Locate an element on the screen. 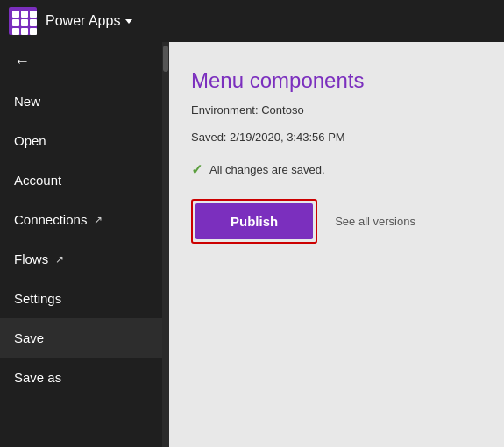  sidebar-item-open: Open is located at coordinates (81, 140).